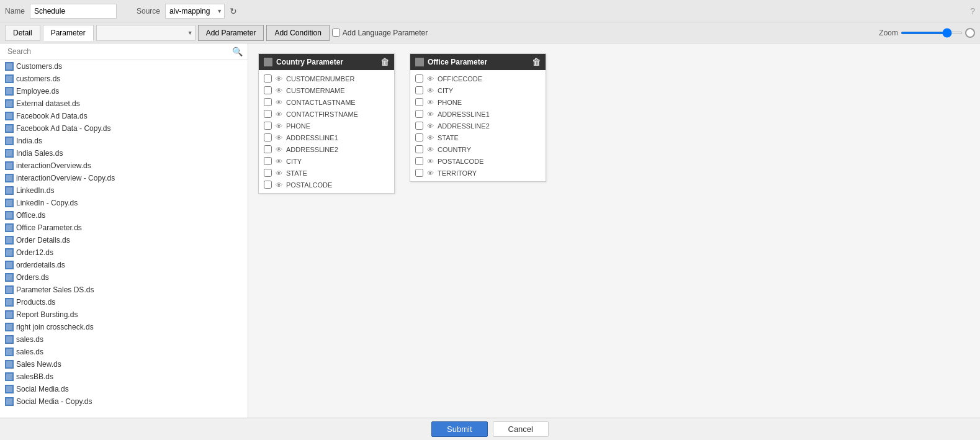  What do you see at coordinates (460, 79) in the screenshot?
I see `field-name: OFFICECODE` at bounding box center [460, 79].